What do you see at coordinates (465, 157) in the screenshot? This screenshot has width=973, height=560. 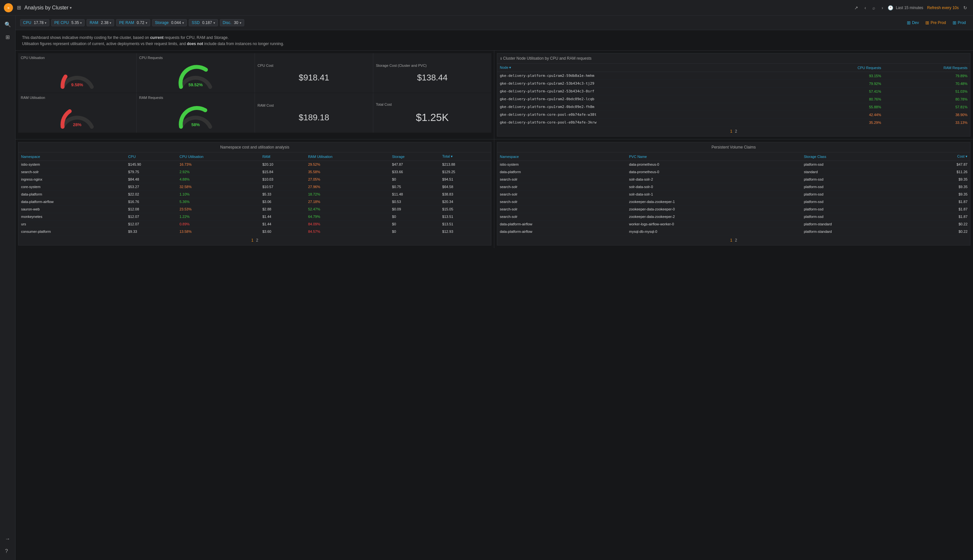 I see `th-ns-total: Total ▾` at bounding box center [465, 157].